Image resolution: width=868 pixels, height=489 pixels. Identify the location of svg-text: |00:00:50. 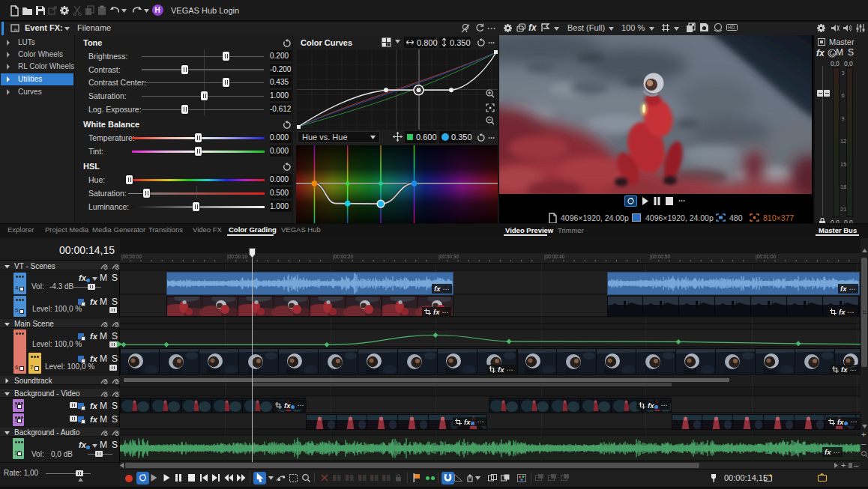
(660, 257).